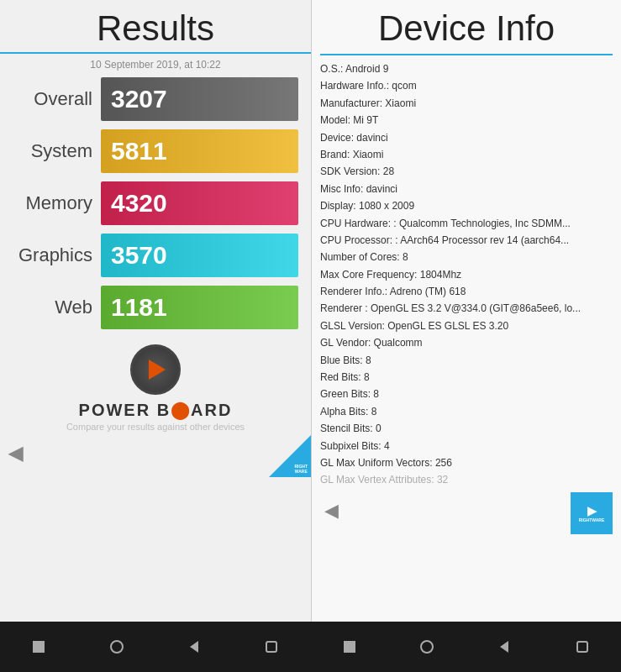  What do you see at coordinates (139, 255) in the screenshot?
I see `value-graphics: 3570` at bounding box center [139, 255].